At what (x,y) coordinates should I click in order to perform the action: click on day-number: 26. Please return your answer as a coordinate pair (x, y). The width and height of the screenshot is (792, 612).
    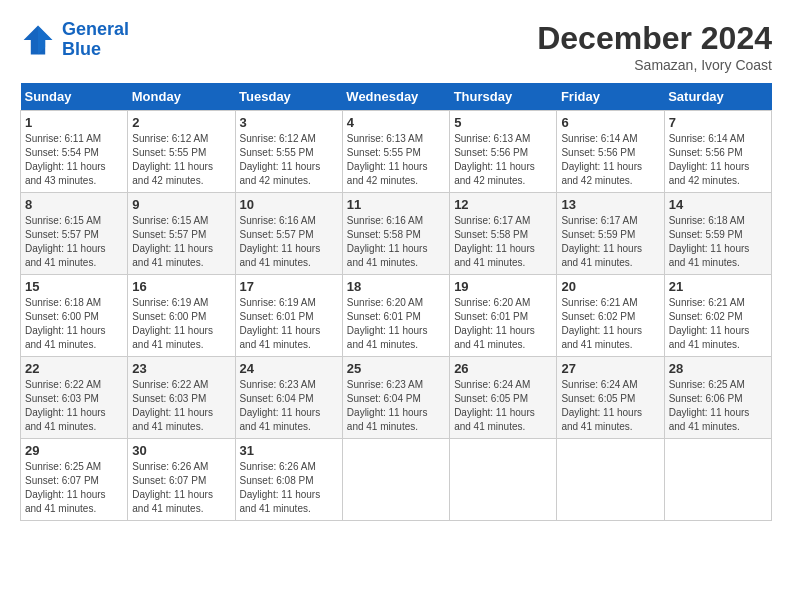
    Looking at the image, I should click on (503, 368).